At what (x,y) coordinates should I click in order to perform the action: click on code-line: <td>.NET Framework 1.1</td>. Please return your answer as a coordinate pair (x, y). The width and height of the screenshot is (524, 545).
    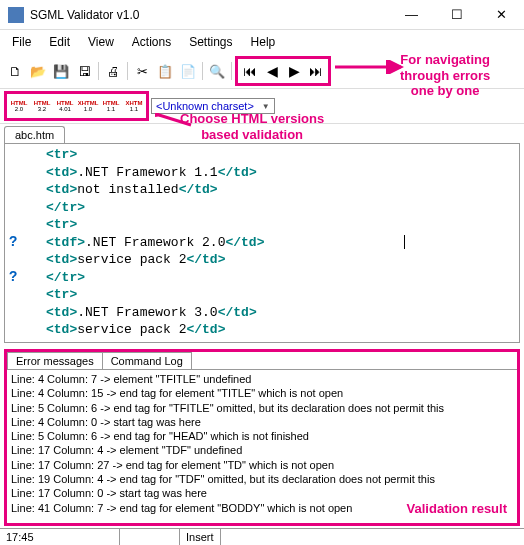
    Looking at the image, I should click on (262, 173).